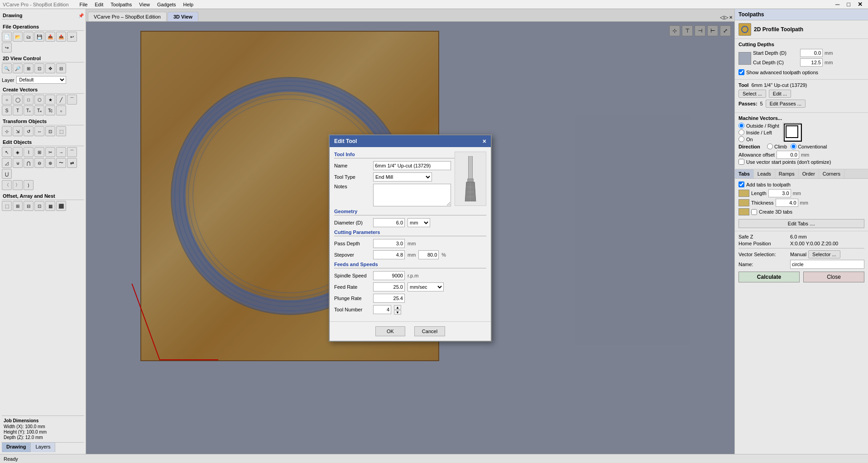 The height and width of the screenshot is (463, 868). What do you see at coordinates (811, 62) in the screenshot?
I see `cut-depth-input` at bounding box center [811, 62].